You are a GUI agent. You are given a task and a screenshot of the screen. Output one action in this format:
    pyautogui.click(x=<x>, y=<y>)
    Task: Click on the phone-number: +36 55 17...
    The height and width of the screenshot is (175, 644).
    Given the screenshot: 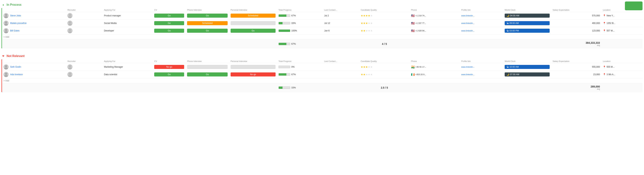 What is the action you would take?
    pyautogui.click(x=421, y=67)
    